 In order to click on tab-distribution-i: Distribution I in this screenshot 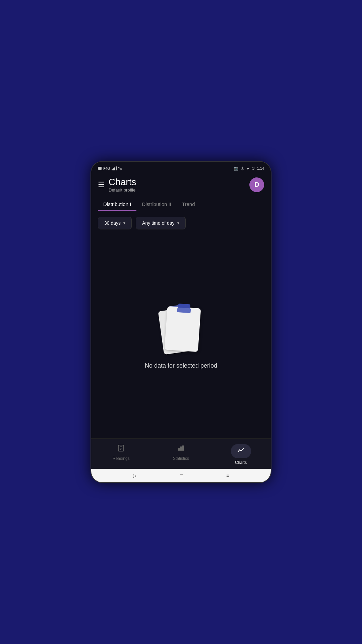, I will do `click(117, 205)`.